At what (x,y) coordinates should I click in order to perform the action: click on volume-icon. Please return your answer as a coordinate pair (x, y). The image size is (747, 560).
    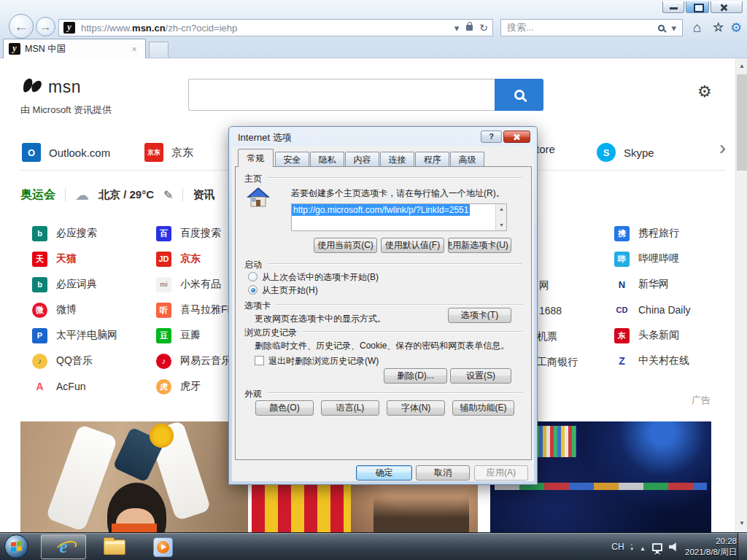
    Looking at the image, I should click on (674, 547).